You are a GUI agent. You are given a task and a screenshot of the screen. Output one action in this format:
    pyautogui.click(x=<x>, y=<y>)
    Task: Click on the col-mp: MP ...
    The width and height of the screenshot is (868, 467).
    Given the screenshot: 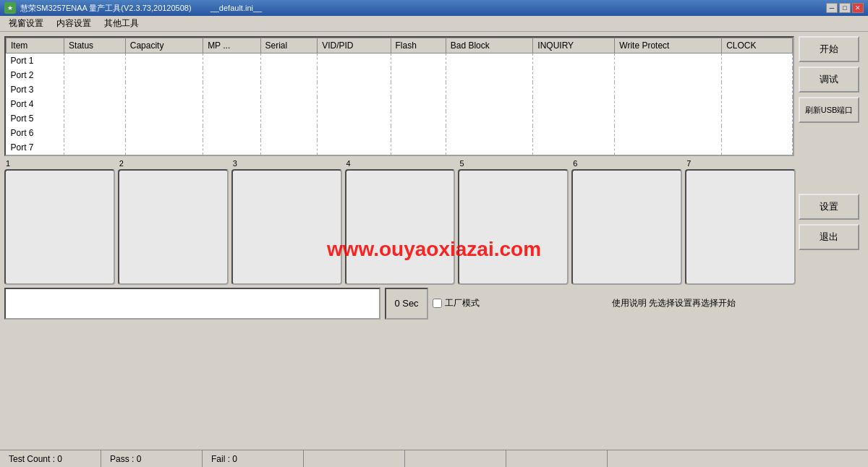 What is the action you would take?
    pyautogui.click(x=231, y=46)
    